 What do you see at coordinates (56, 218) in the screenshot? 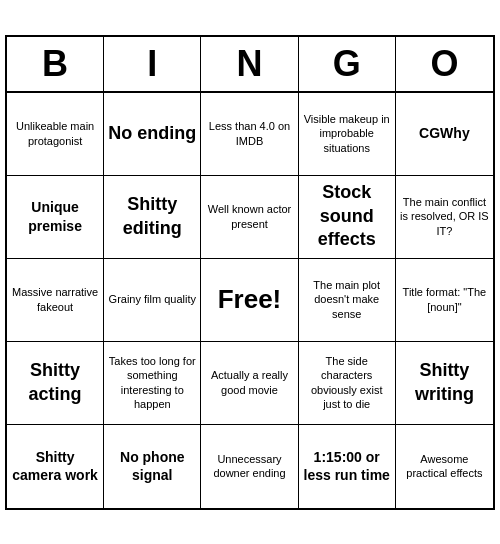
I see `bingo-cell-5: Unique premise` at bounding box center [56, 218].